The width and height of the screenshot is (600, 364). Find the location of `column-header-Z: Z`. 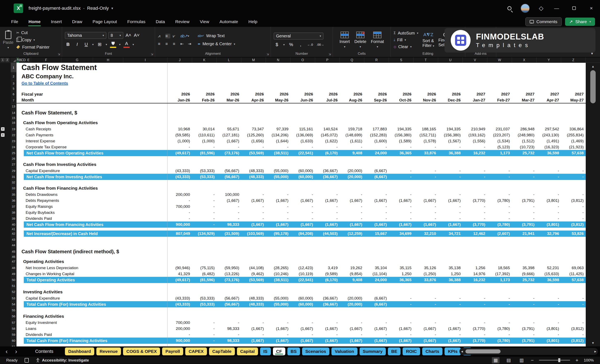

column-header-Z: Z is located at coordinates (573, 60).